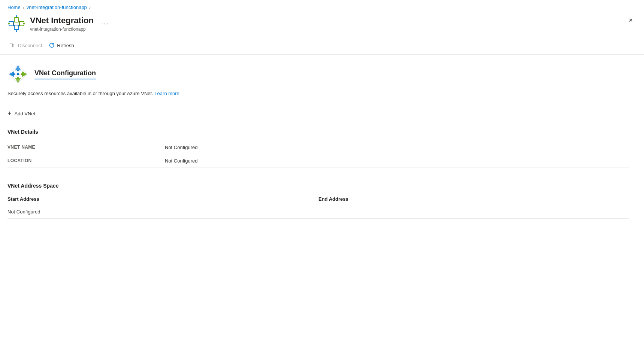 Image resolution: width=644 pixels, height=361 pixels. Describe the element at coordinates (66, 46) in the screenshot. I see `refresh-label: Refresh` at that location.